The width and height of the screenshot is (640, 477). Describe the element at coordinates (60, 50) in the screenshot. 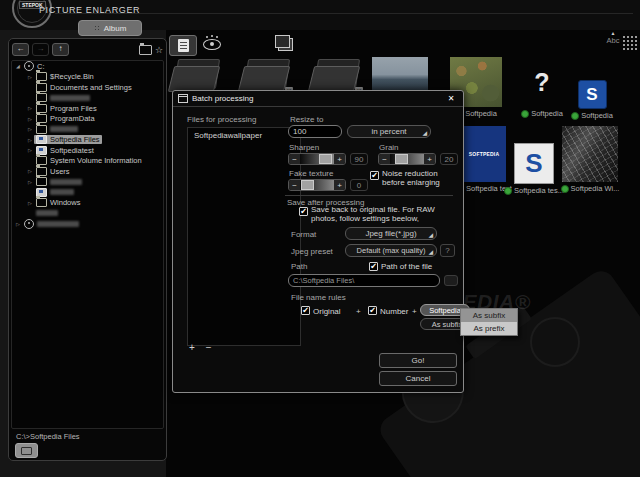

I see `up-folder-button: ↑` at that location.